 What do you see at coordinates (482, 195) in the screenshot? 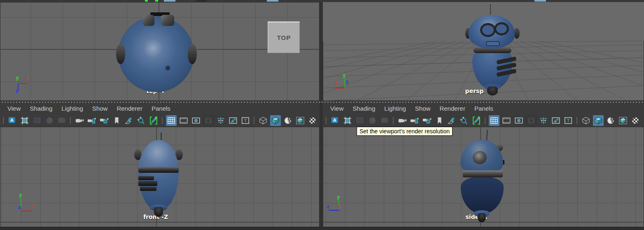
I see `robot-lower-body` at bounding box center [482, 195].